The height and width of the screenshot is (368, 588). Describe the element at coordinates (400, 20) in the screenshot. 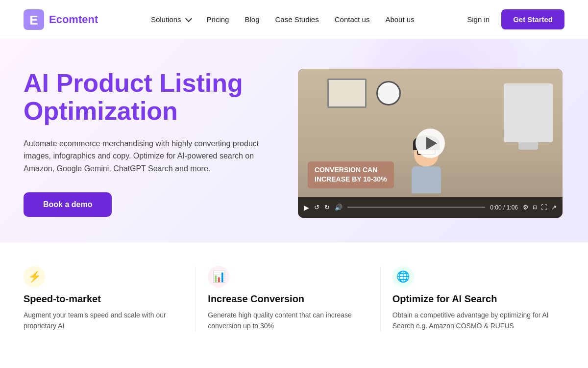

I see `nav-link-about-us: About us` at that location.